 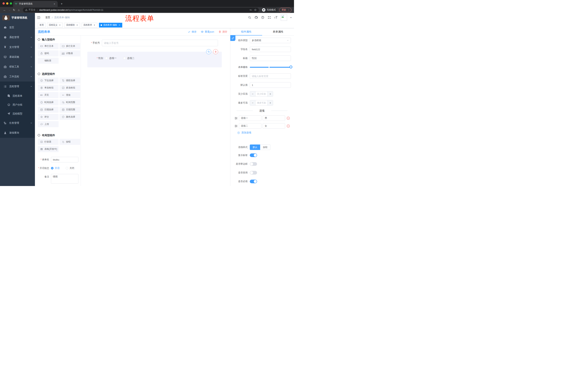 I want to click on view-json-button: 查看json, so click(x=208, y=32).